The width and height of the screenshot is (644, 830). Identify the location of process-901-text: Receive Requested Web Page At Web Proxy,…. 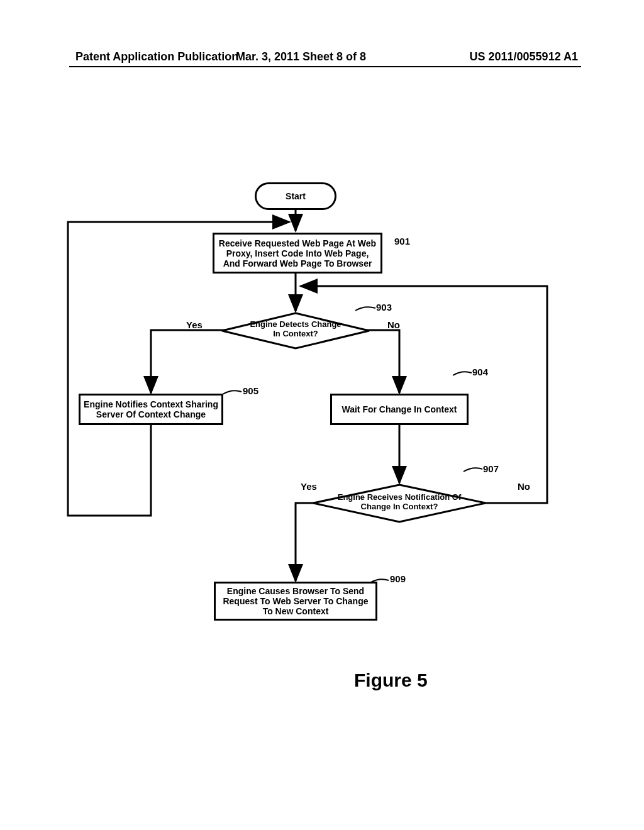
(297, 253).